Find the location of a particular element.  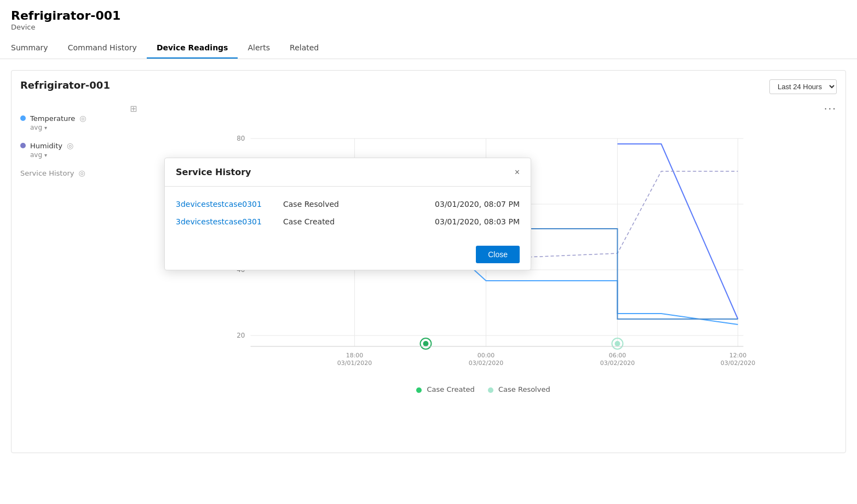

modal-link-0: 3devicestestcase0301 is located at coordinates (225, 204).